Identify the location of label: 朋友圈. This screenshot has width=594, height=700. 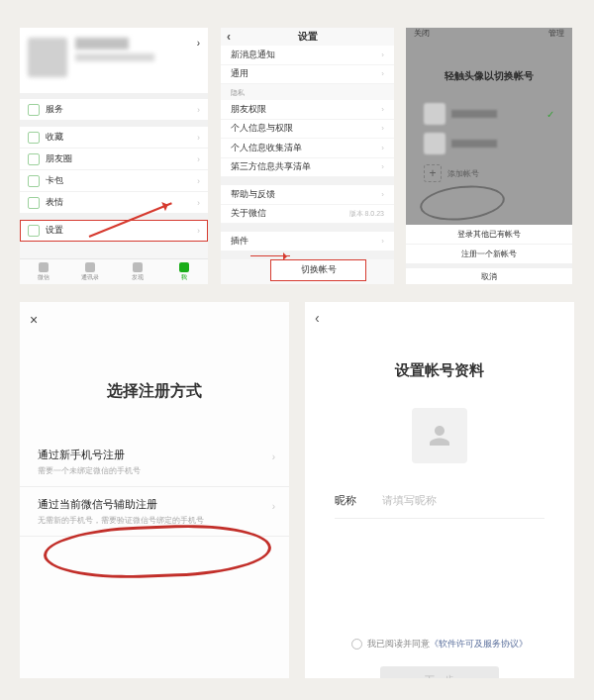
(59, 158).